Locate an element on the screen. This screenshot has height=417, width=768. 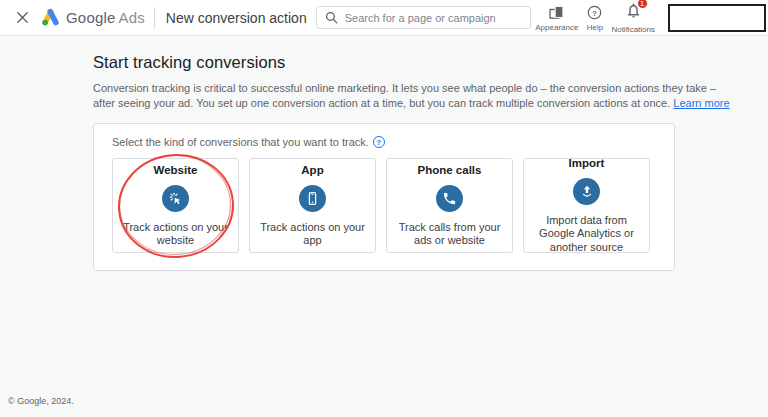
brand-wordmark: GoogleAds is located at coordinates (106, 18).